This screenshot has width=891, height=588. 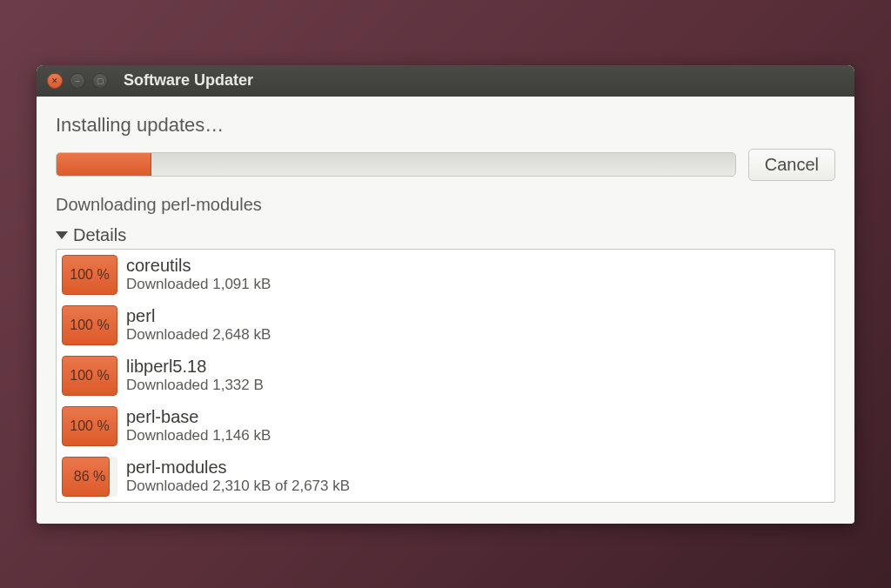 What do you see at coordinates (100, 81) in the screenshot?
I see `maximize-icon: ▢` at bounding box center [100, 81].